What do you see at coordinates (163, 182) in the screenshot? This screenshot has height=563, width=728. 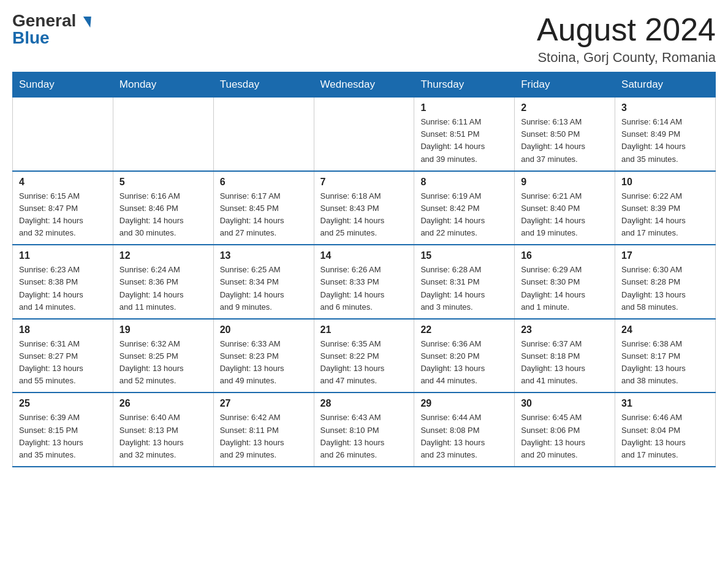 I see `day-number: 5` at bounding box center [163, 182].